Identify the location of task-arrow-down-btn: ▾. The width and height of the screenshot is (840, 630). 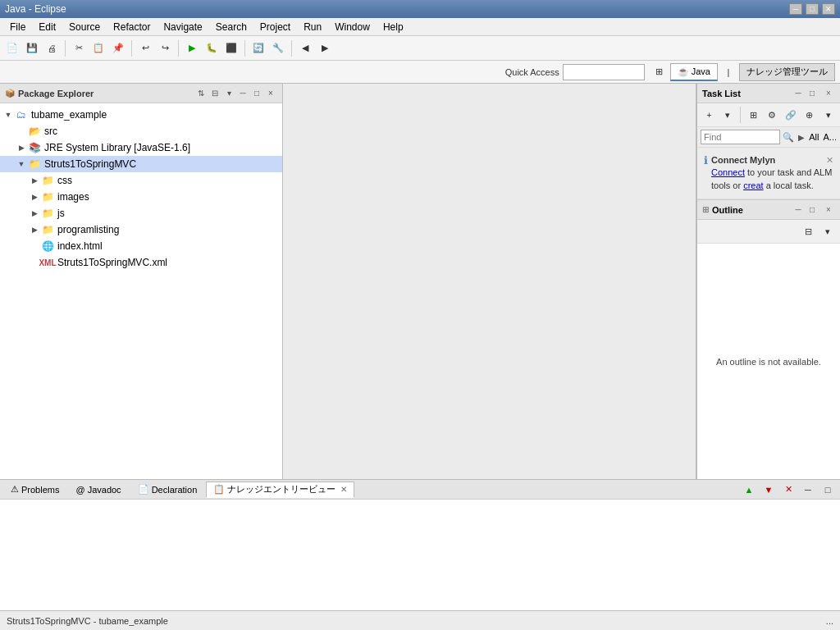
(728, 115).